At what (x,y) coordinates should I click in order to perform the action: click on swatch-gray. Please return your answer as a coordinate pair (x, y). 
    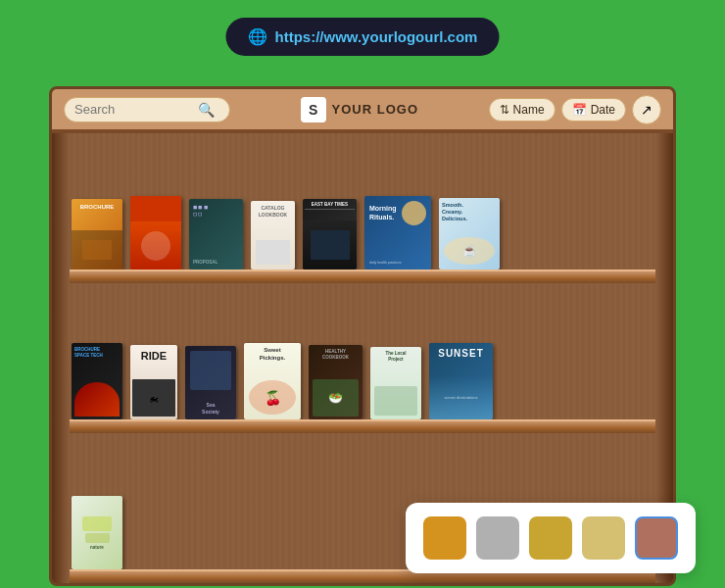
    Looking at the image, I should click on (498, 538).